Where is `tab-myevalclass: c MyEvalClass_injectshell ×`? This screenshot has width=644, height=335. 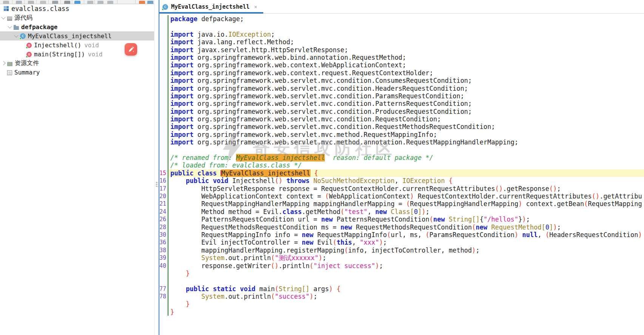 tab-myevalclass: c MyEvalClass_injectshell × is located at coordinates (212, 8).